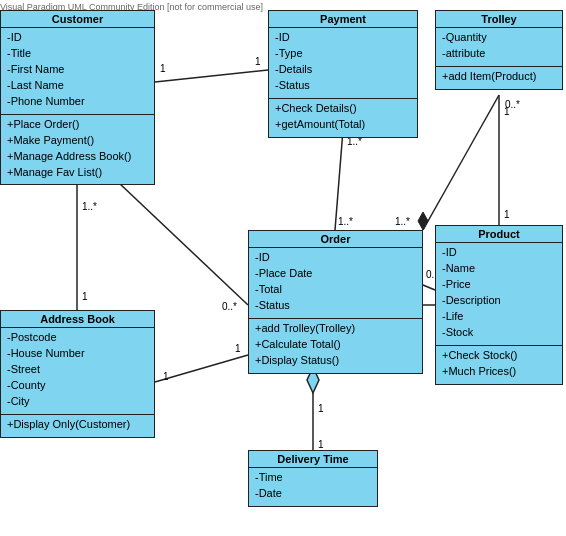 The image size is (566, 536). I want to click on attr-postcode: -Postcode, so click(78, 338).